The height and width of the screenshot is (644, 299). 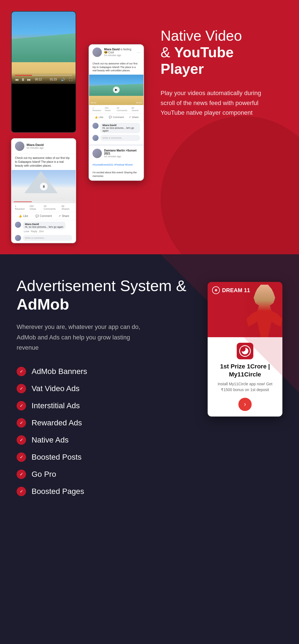 I want to click on reactions-2: 1 Reaction 250 Views 28 Comments 89 Shar…, so click(x=116, y=109).